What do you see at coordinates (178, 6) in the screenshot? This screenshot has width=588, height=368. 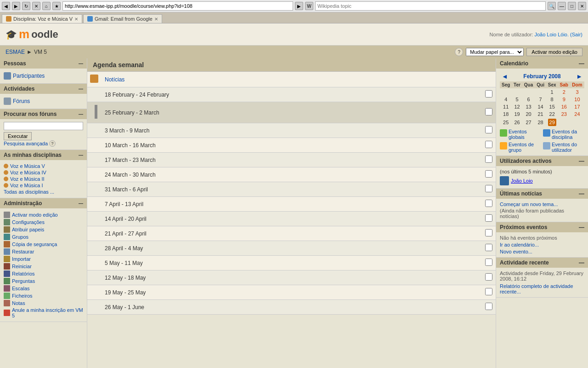 I see `address-bar: http://www.esmae-ipp.pt/moodle/course/vi…` at bounding box center [178, 6].